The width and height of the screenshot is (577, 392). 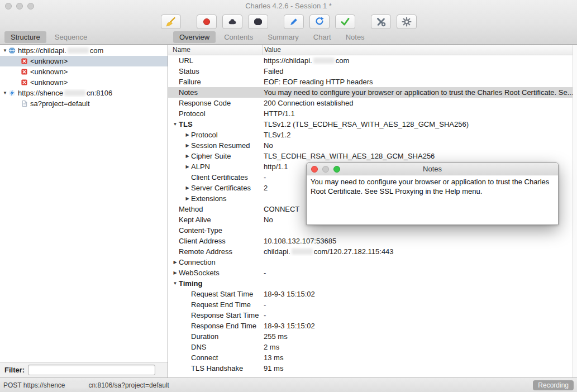 I want to click on tree-item-label: https://shencecn:8106, so click(x=65, y=93).